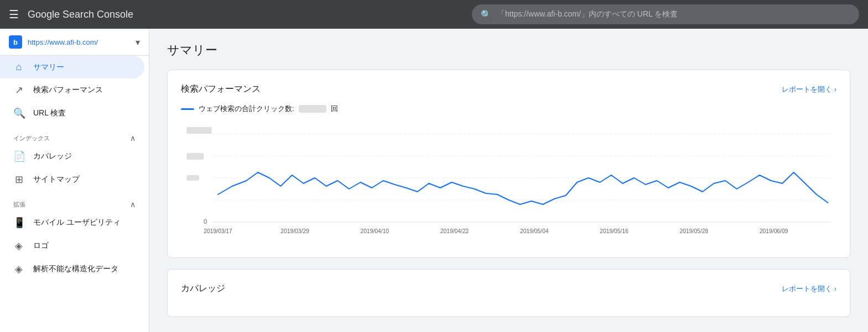 This screenshot has height=332, width=868. Describe the element at coordinates (774, 231) in the screenshot. I see `svg-text: 2019/06/09` at that location.